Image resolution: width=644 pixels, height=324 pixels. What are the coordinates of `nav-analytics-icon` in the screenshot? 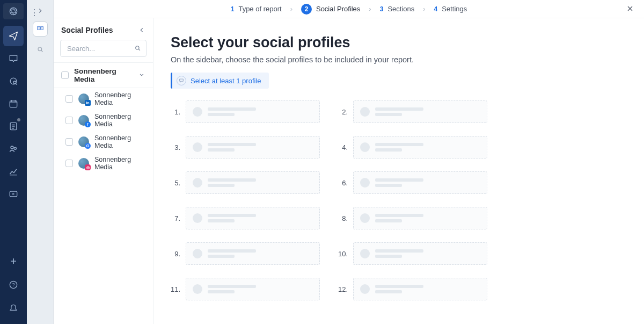 It's located at (13, 171).